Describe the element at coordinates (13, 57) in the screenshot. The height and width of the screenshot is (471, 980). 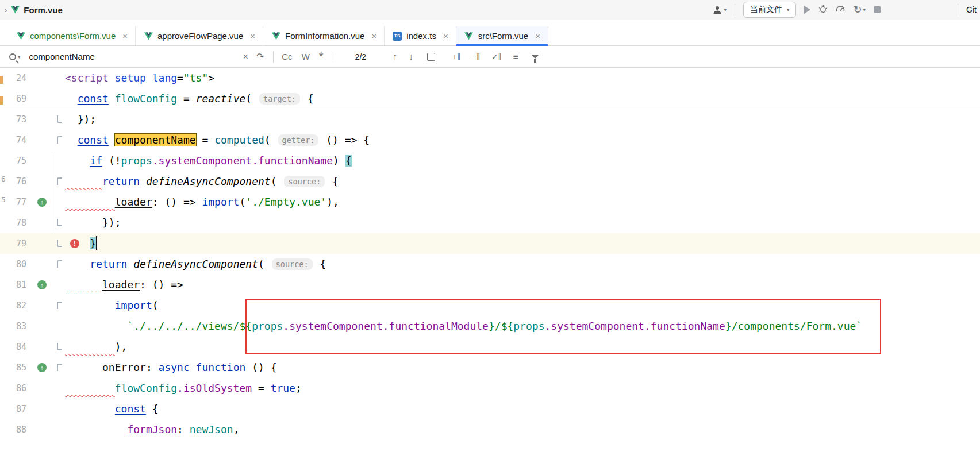
I see `search-icon` at that location.